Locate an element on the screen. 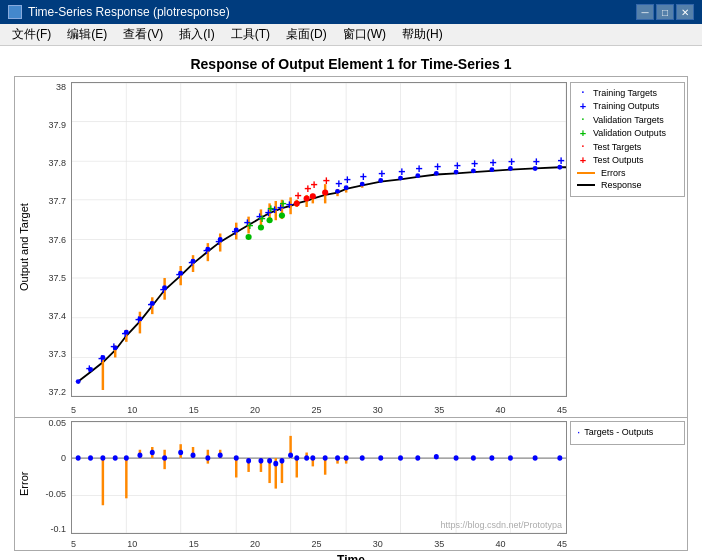  x-tick-5: 30 is located at coordinates (378, 410).